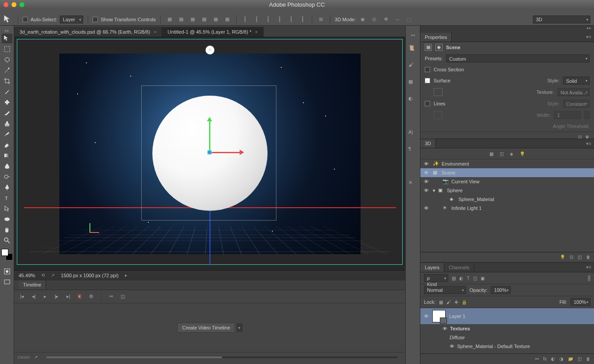 This screenshot has width=594, height=364. What do you see at coordinates (291, 19) in the screenshot?
I see `distribute-5-icon: ┇` at bounding box center [291, 19].